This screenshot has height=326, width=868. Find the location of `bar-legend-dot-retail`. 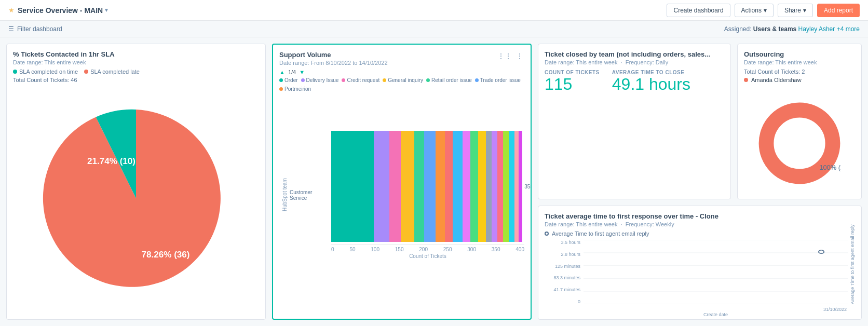

bar-legend-dot-retail is located at coordinates (428, 80).